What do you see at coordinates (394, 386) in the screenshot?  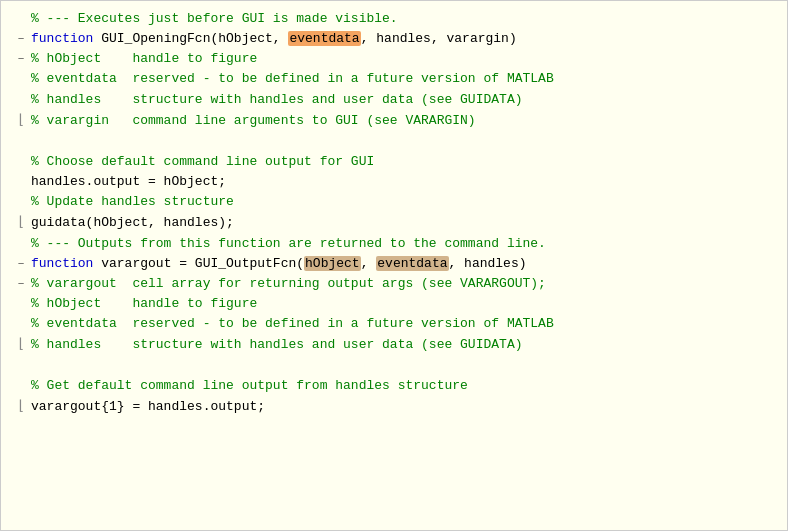 I see `line-19: % Get default command line output from h…` at bounding box center [394, 386].